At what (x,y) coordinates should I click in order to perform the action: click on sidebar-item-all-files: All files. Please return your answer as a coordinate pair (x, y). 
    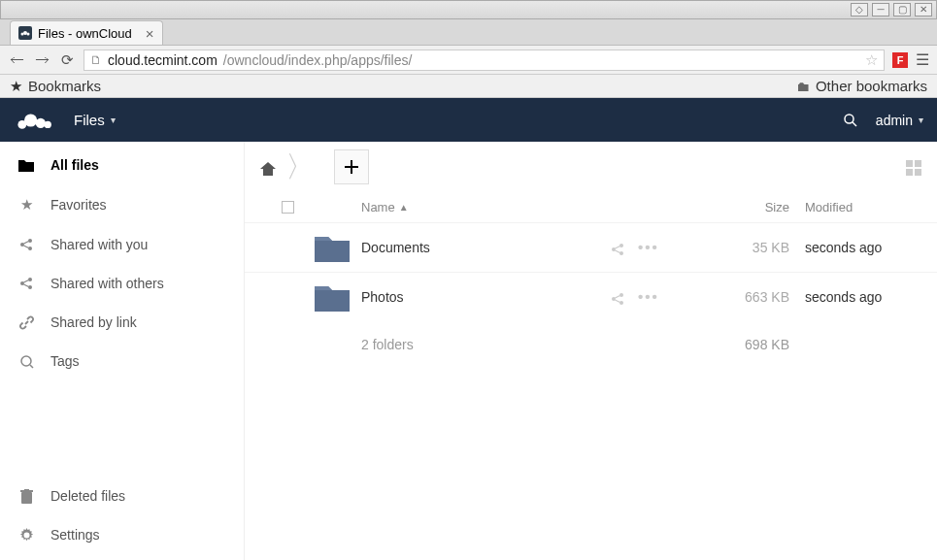
    Looking at the image, I should click on (122, 165).